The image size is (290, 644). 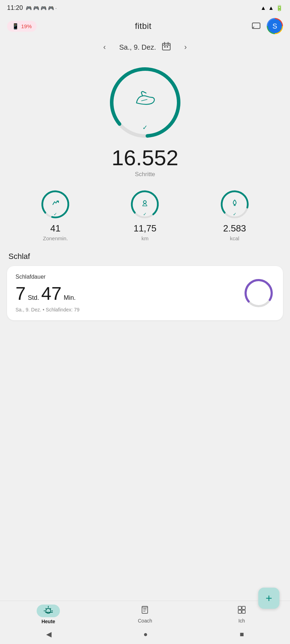 I want to click on schlaf-hours: 7, so click(x=20, y=293).